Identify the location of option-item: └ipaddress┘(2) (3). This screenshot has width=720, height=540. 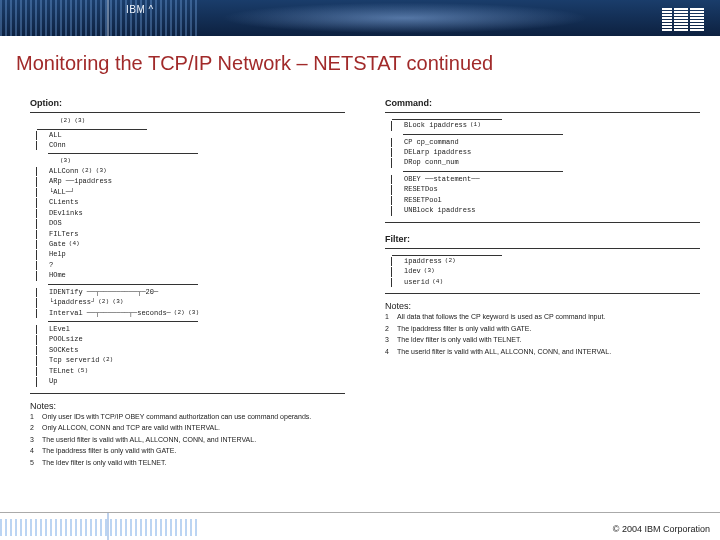
(190, 302).